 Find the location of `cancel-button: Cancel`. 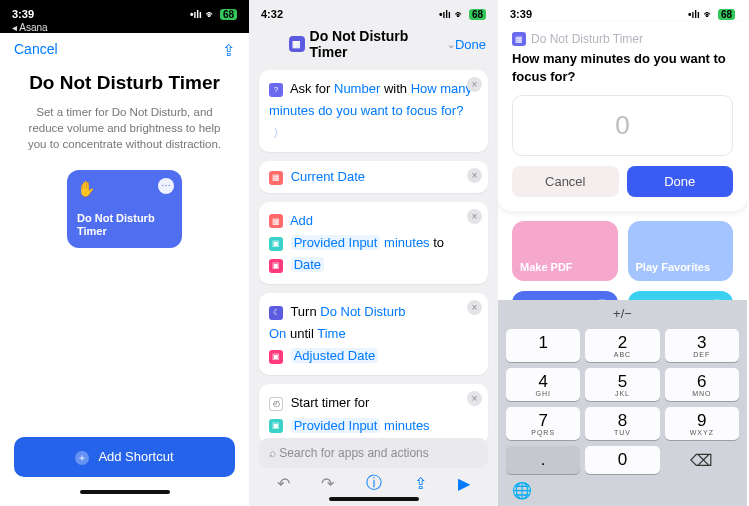

cancel-button: Cancel is located at coordinates (36, 50).